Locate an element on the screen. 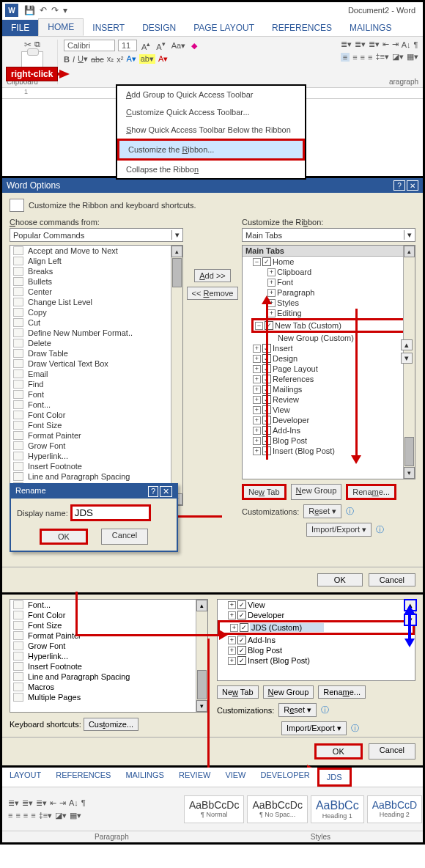 The width and height of the screenshot is (425, 868). tab-design: DESIGN is located at coordinates (159, 28).